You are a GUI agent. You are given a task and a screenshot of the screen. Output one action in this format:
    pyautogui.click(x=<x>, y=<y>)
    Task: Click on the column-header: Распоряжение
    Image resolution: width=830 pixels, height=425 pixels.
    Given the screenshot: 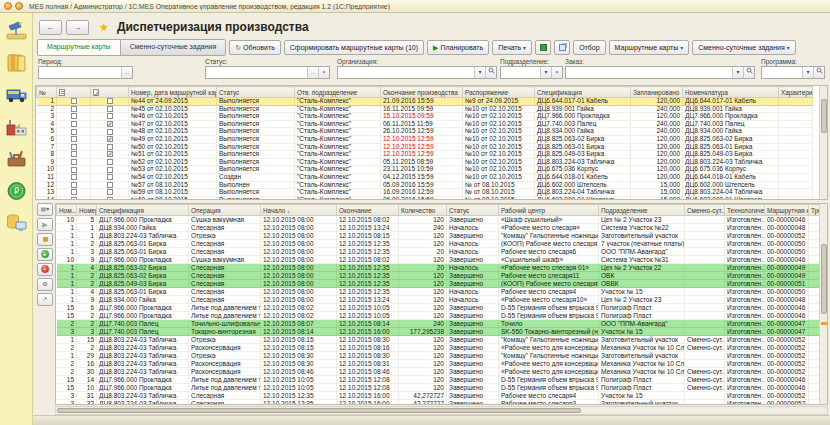 What is the action you would take?
    pyautogui.click(x=499, y=92)
    